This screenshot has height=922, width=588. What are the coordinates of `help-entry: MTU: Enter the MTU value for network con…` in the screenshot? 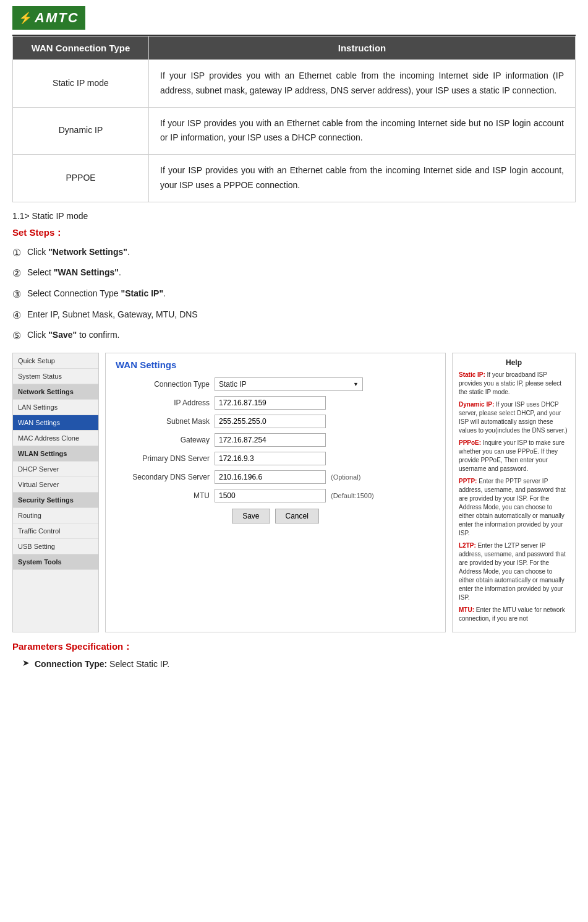 It's located at (514, 614).